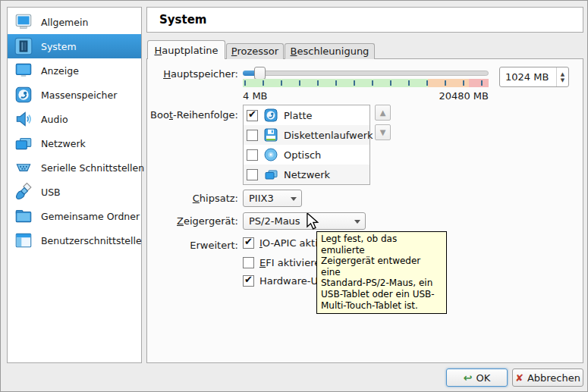  What do you see at coordinates (483, 378) in the screenshot?
I see `ok-button-label: OK` at bounding box center [483, 378].